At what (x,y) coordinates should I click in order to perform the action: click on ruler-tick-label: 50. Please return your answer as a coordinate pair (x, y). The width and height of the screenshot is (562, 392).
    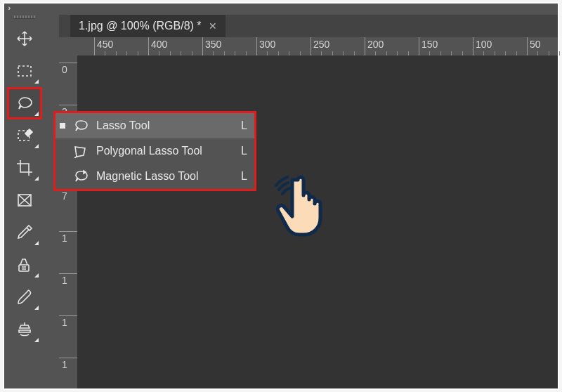
    Looking at the image, I should click on (535, 44).